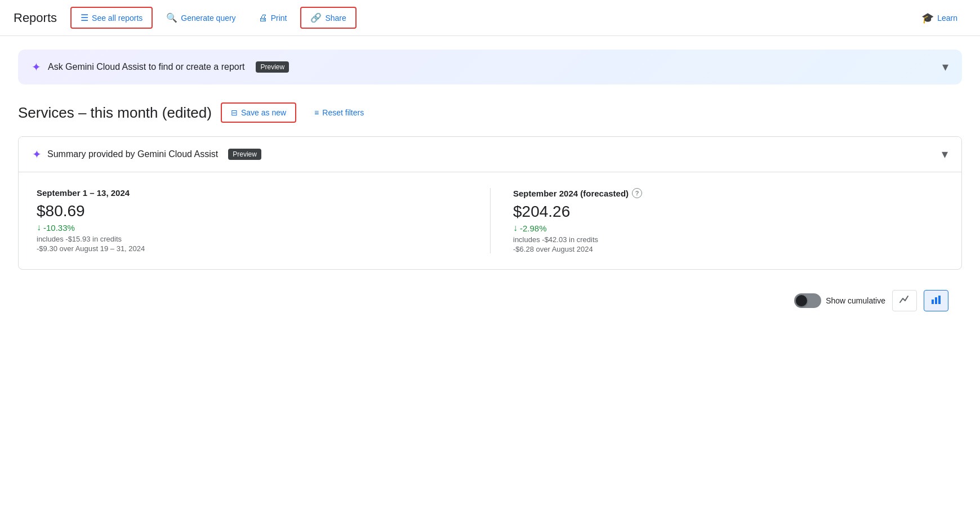  Describe the element at coordinates (728, 193) in the screenshot. I see `summary-period-right: September 2024 (forecasted) ?` at that location.